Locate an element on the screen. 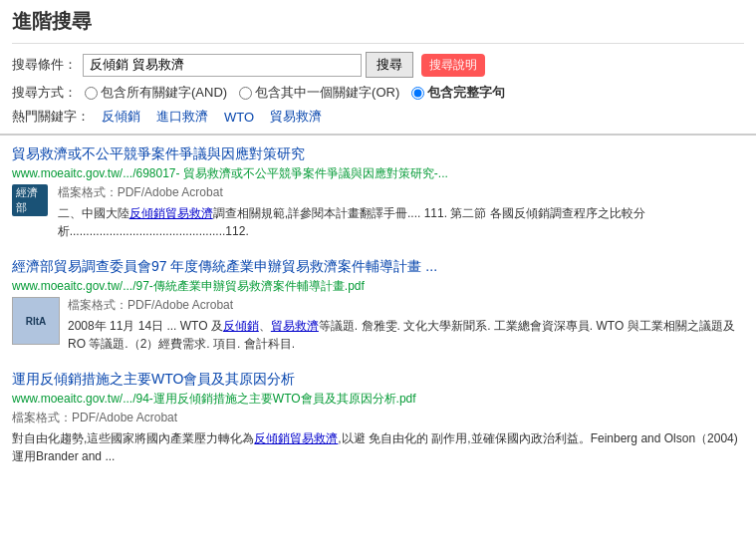 The image size is (756, 559). header-divider is located at coordinates (378, 44).